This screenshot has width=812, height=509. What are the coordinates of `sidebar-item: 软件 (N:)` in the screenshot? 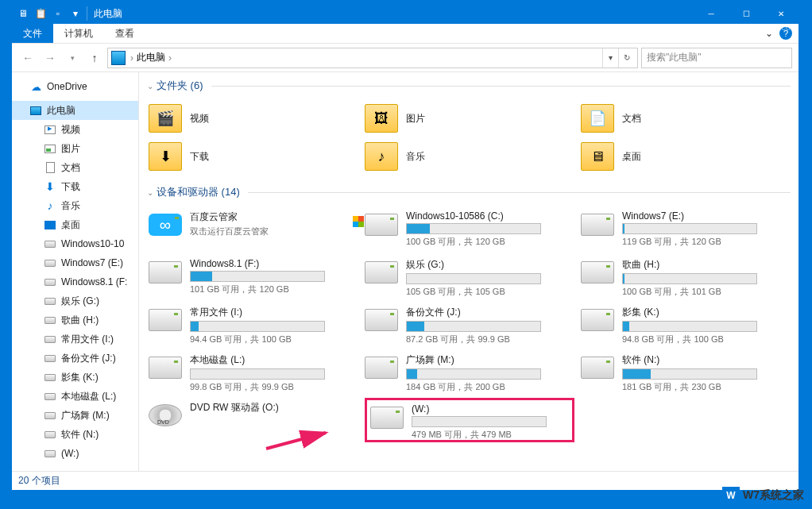 It's located at (75, 434).